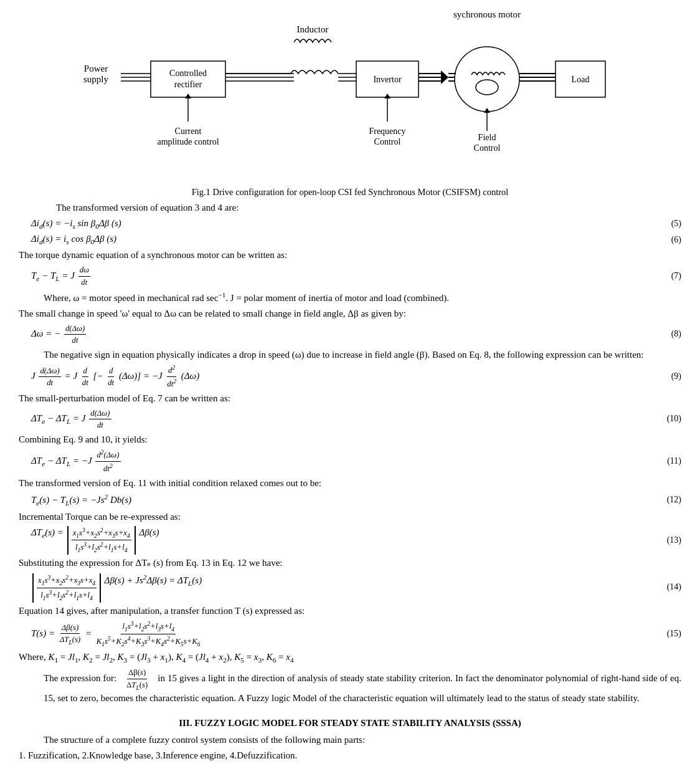  I want to click on power-supply-label2: supply, so click(96, 79).